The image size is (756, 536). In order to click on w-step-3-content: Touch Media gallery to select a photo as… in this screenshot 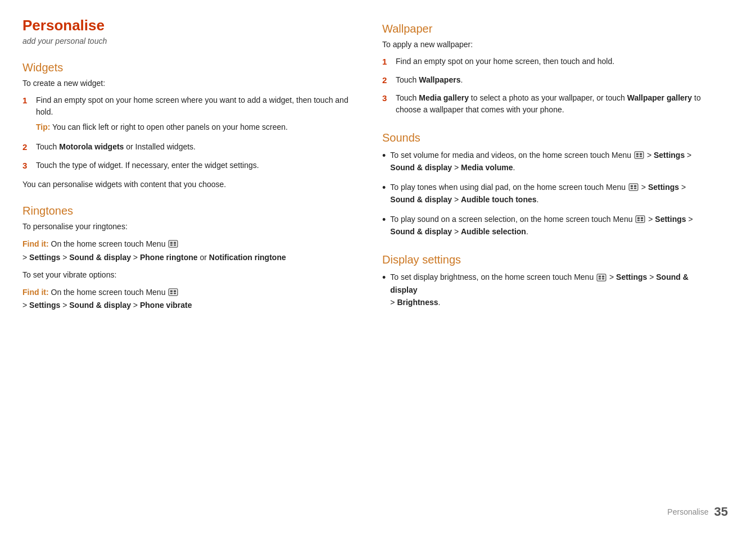, I will do `click(552, 104)`.